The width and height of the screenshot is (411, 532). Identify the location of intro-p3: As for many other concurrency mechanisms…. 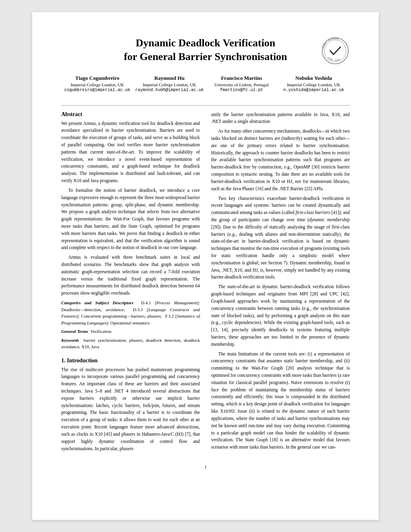
(280, 160).